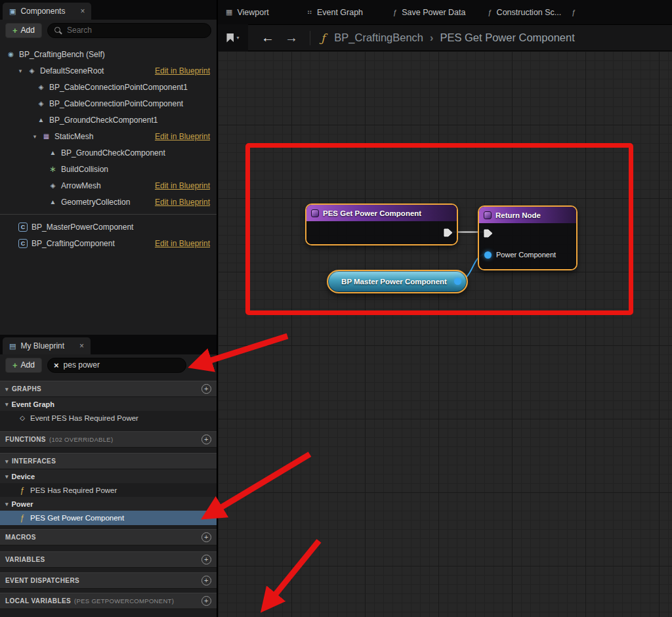  What do you see at coordinates (206, 440) in the screenshot?
I see `add-function-button: +` at bounding box center [206, 440].